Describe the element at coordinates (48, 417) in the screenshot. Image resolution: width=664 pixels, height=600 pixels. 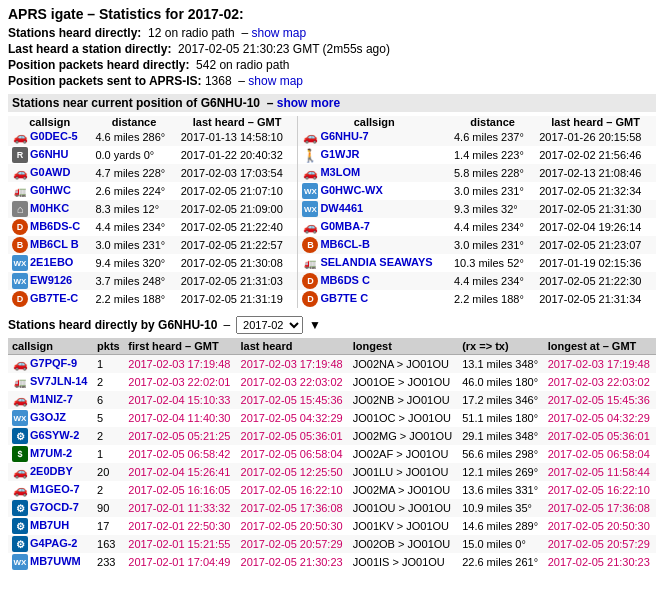
I see `callsign-link: G3OJZ` at that location.